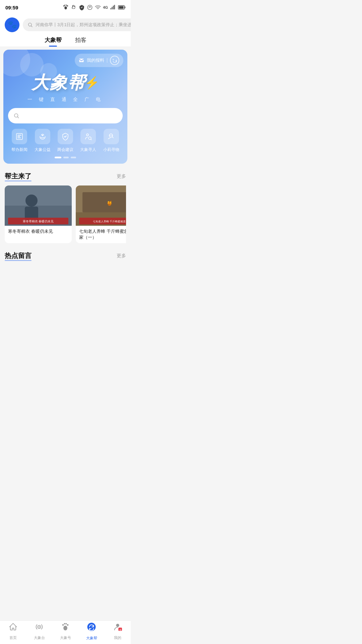  What do you see at coordinates (65, 150) in the screenshot?
I see `jianyan-label: 两会建议` at bounding box center [65, 150].